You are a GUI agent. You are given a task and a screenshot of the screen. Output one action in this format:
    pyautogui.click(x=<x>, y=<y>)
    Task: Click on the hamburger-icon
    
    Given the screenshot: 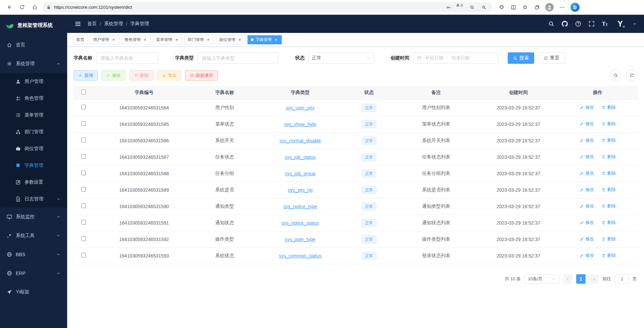 What is the action you would take?
    pyautogui.click(x=78, y=24)
    